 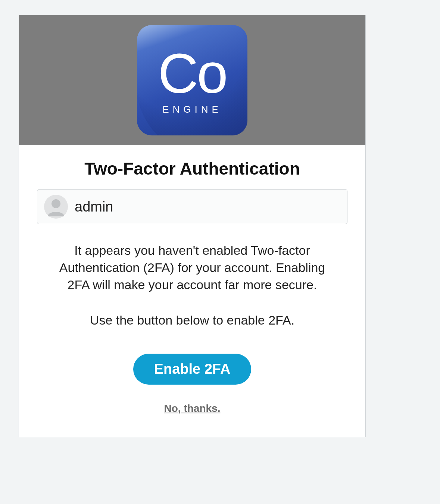 I want to click on logo-subtext: ENGINE, so click(x=192, y=110).